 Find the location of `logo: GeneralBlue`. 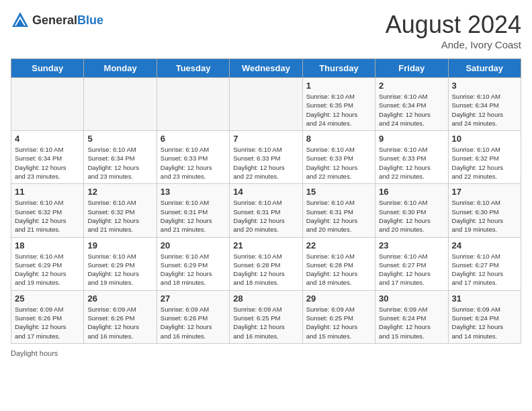

logo: GeneralBlue is located at coordinates (57, 20).